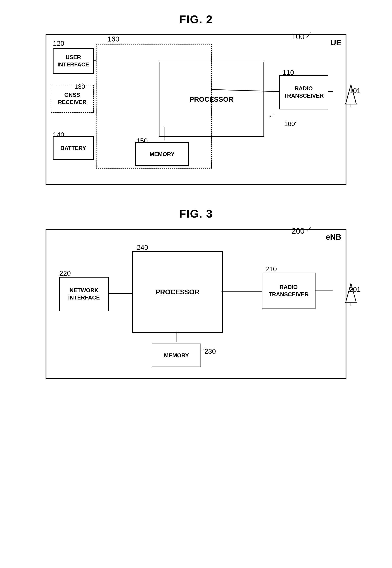  What do you see at coordinates (351, 294) in the screenshot?
I see `fig3-antenna-icon` at bounding box center [351, 294].